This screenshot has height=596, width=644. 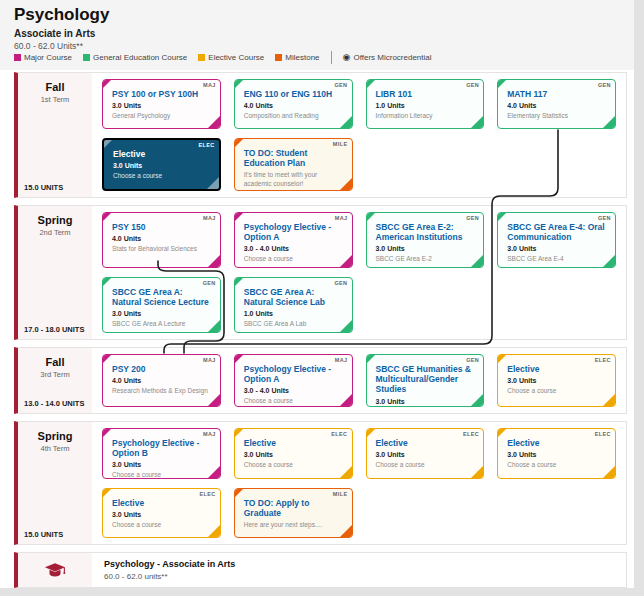 I want to click on course-card: GEN SBCC GE Area A: Natural Science Lab …, so click(x=294, y=305).